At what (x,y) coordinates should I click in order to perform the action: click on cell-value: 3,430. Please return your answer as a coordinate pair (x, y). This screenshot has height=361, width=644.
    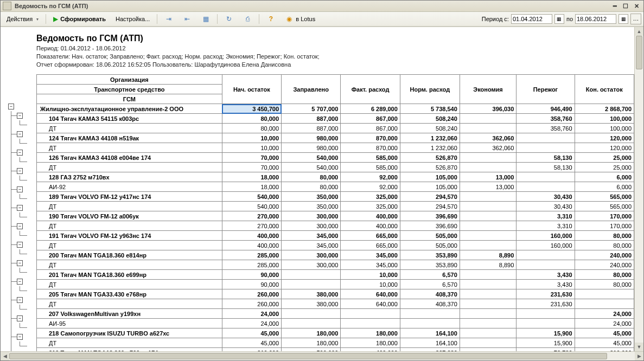
    Looking at the image, I should click on (546, 285).